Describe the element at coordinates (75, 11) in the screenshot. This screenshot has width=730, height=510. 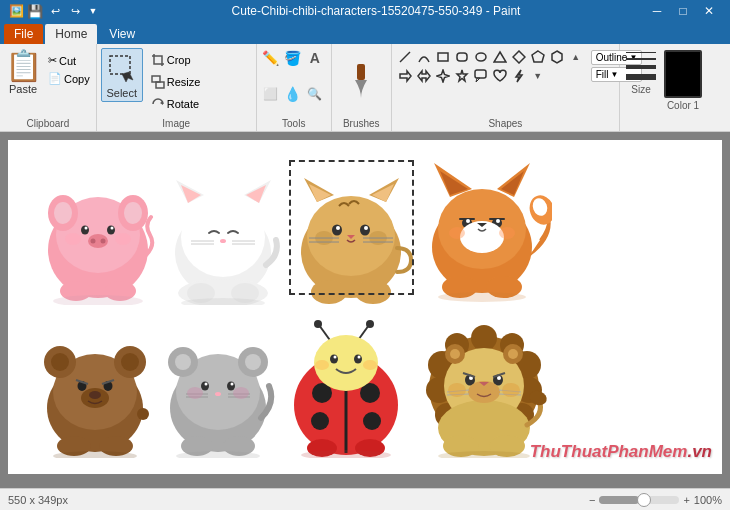
I see `redo-quick-btn: ↪` at that location.